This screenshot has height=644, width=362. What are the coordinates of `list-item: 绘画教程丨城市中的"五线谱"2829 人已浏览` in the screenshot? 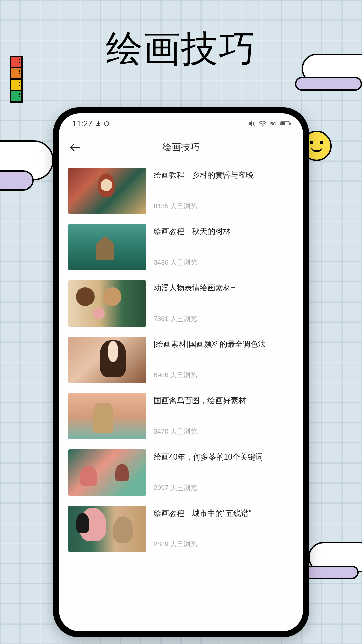 It's located at (181, 529).